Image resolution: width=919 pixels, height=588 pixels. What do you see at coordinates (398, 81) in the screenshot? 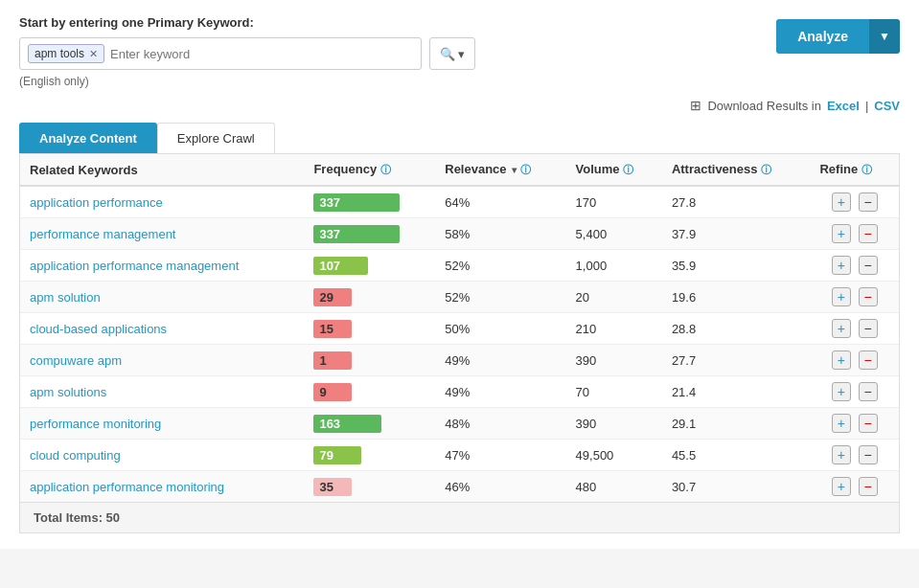
I see `english-only-label: (English only)` at bounding box center [398, 81].